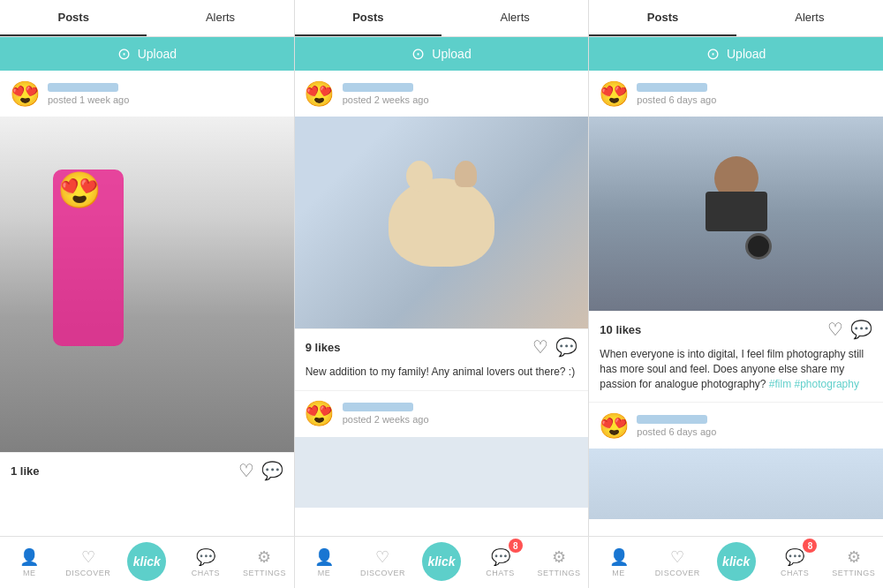  I want to click on nav-discover-2: ♡ DISCOVER, so click(383, 562).